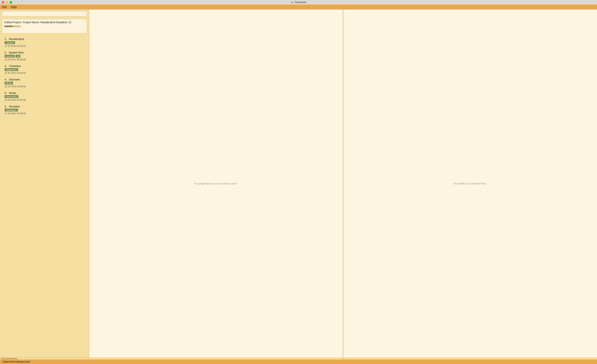 The image size is (597, 364). What do you see at coordinates (45, 14) in the screenshot?
I see `search-area` at bounding box center [45, 14].